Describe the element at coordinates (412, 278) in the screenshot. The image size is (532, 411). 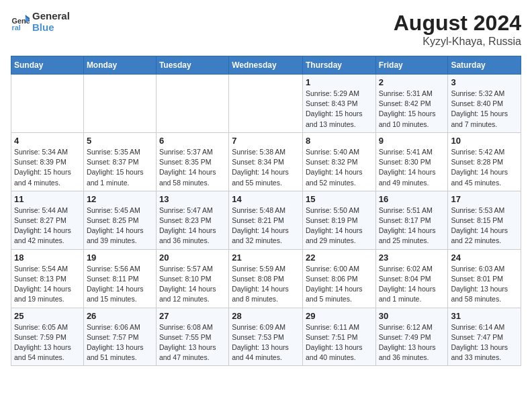
I see `day-cell: 23Sunrise: 6:02 AM Sunset: 8:04 PM Dayli…` at that location.